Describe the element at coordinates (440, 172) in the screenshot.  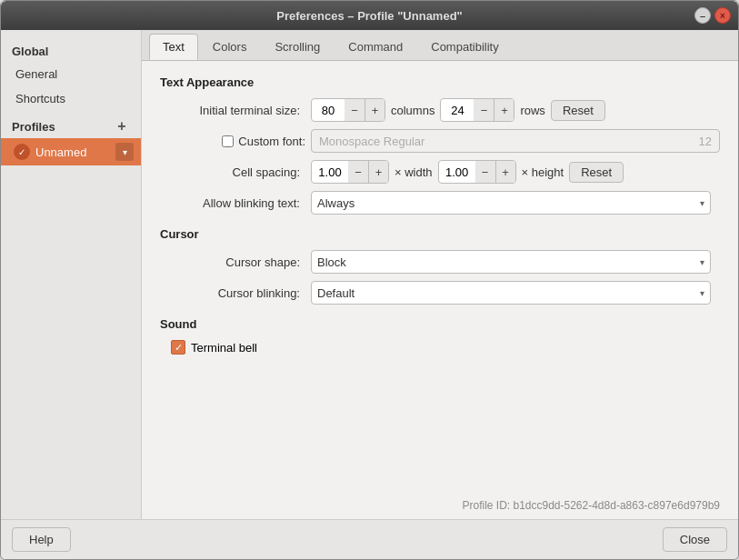
I see `cell-spacing-row: Cell spacing: − + × width` at that location.